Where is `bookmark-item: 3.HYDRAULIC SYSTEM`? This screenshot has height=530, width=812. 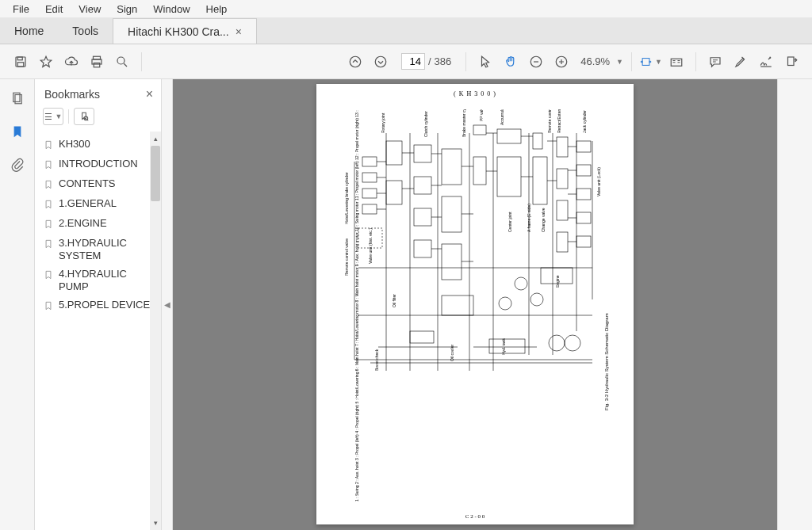
bookmark-item: 3.HYDRAULIC SYSTEM is located at coordinates (100, 249).